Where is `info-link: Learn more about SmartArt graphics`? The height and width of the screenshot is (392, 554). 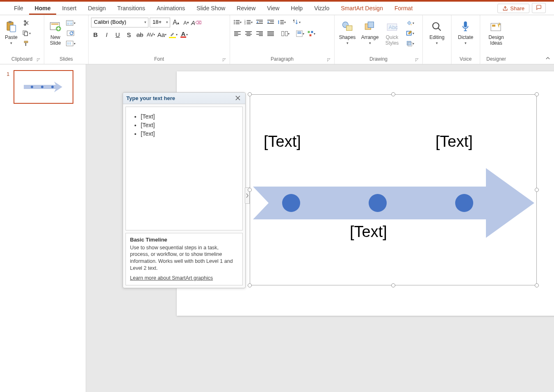
info-link: Learn more about SmartArt graphics is located at coordinates (184, 278).